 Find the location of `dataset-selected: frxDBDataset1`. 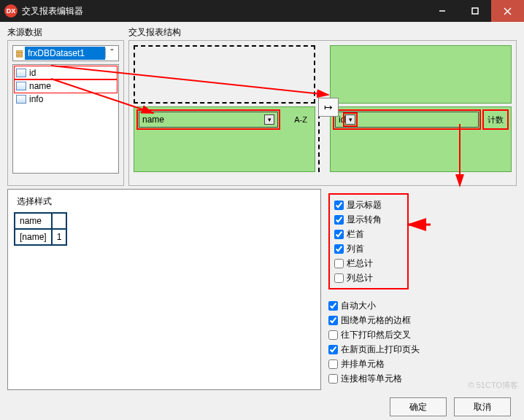

dataset-selected: frxDBDataset1 is located at coordinates (65, 53).